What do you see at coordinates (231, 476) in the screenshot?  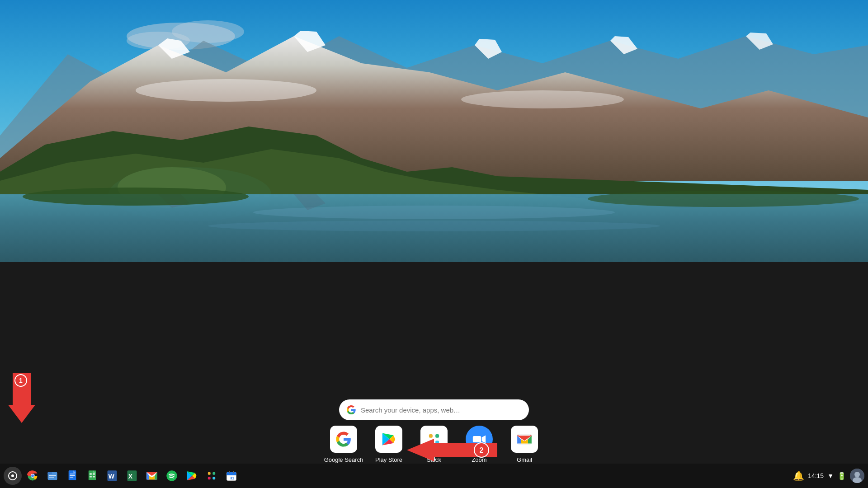 I see `taskbar-calendar: 31` at bounding box center [231, 476].